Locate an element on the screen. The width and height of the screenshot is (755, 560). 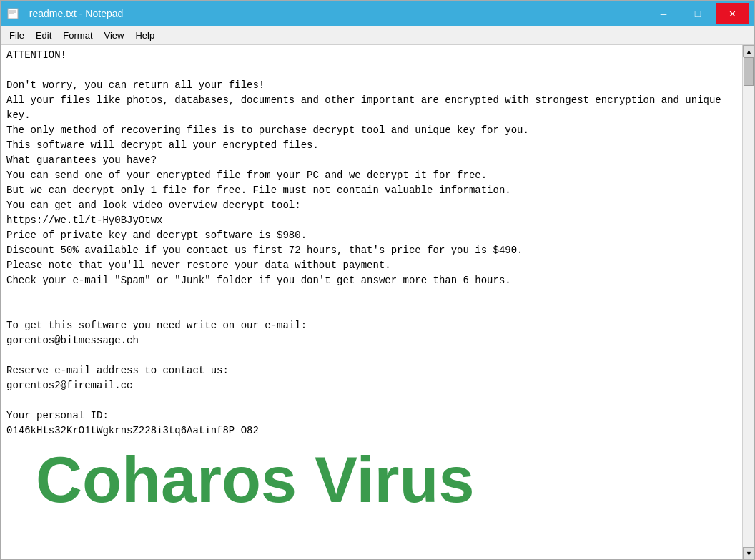
scroll-up-button: ▲ is located at coordinates (749, 51).